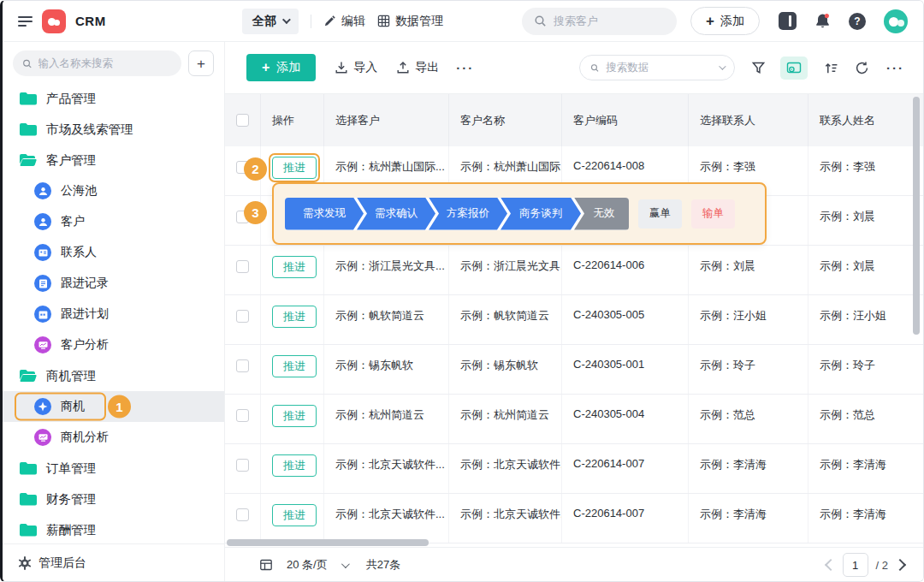 The height and width of the screenshot is (582, 924). What do you see at coordinates (896, 21) in the screenshot?
I see `user-avatar` at bounding box center [896, 21].